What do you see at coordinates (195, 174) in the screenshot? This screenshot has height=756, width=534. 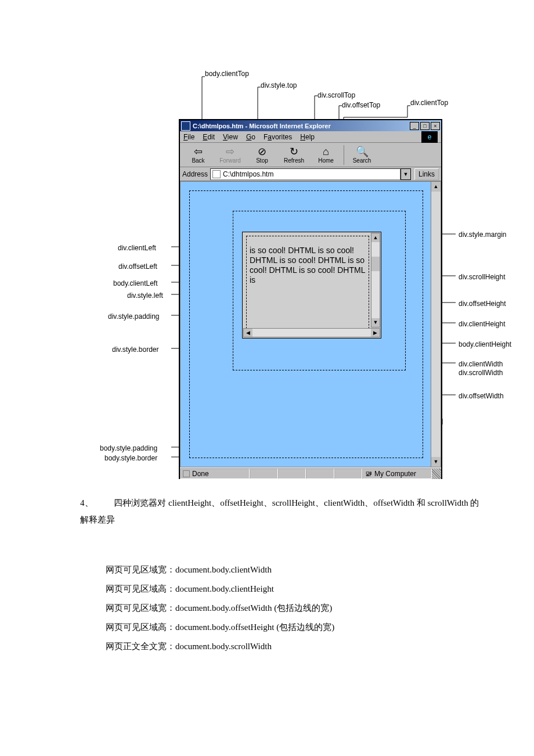 I see `address-label: Address` at bounding box center [195, 174].